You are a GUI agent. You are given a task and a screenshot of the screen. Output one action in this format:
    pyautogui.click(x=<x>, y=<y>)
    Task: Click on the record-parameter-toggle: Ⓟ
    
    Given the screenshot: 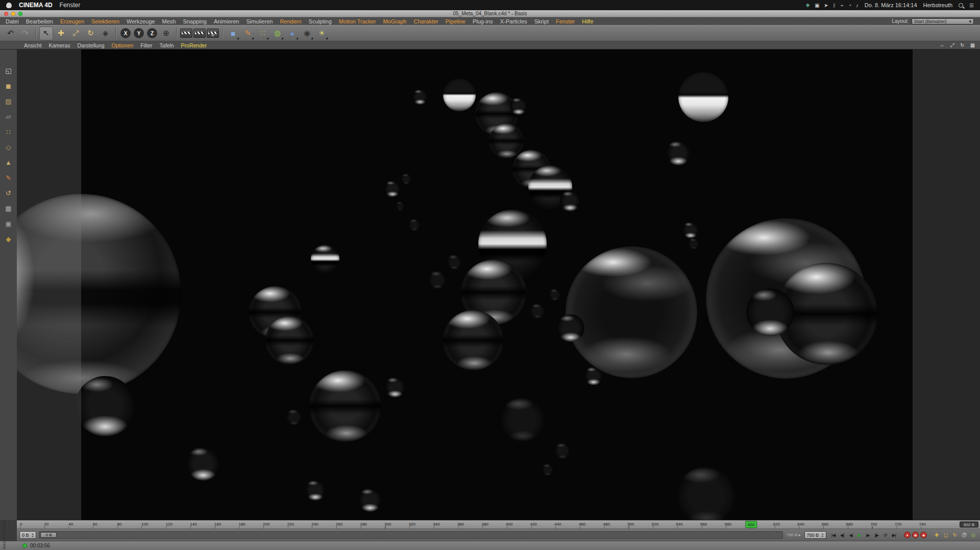 What is the action you would take?
    pyautogui.click(x=964, y=535)
    